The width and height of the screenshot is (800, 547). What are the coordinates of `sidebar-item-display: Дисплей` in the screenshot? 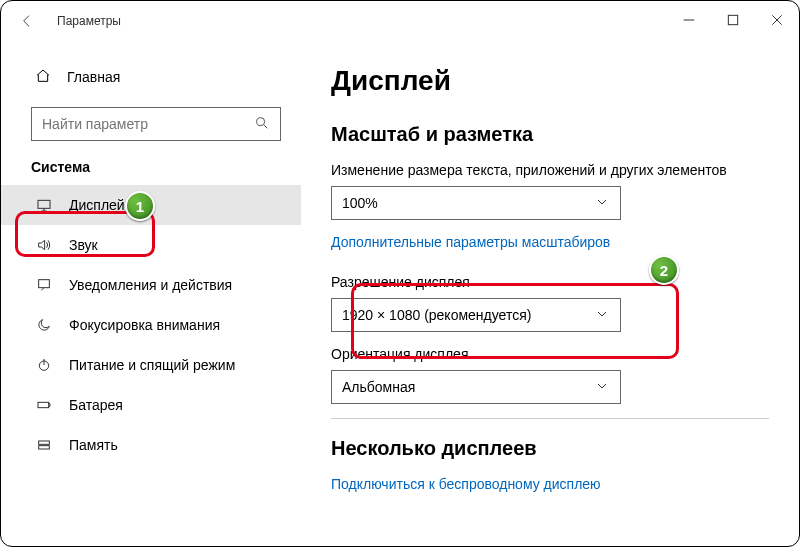 It's located at (151, 205).